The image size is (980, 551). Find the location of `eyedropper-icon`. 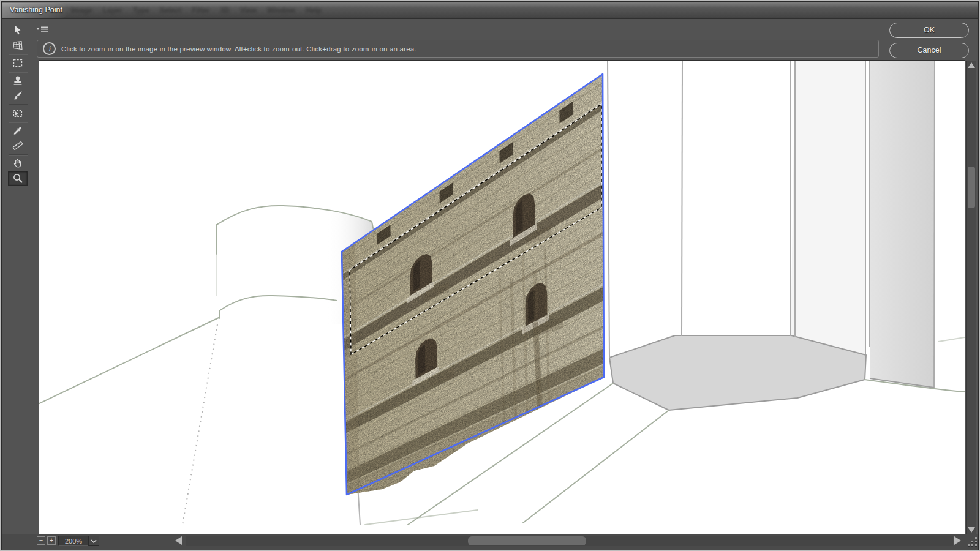

eyedropper-icon is located at coordinates (18, 131).